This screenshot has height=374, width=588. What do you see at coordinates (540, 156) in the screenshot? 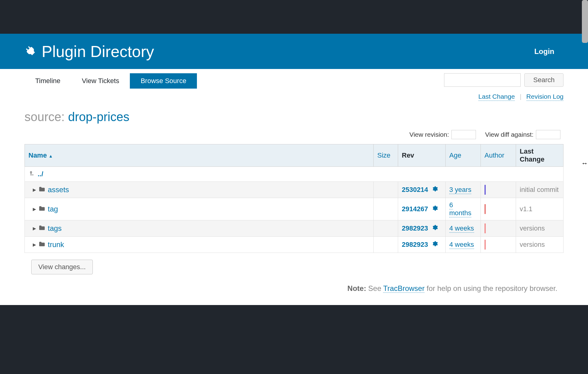
I see `col-header-last-change: Last Change` at bounding box center [540, 156].